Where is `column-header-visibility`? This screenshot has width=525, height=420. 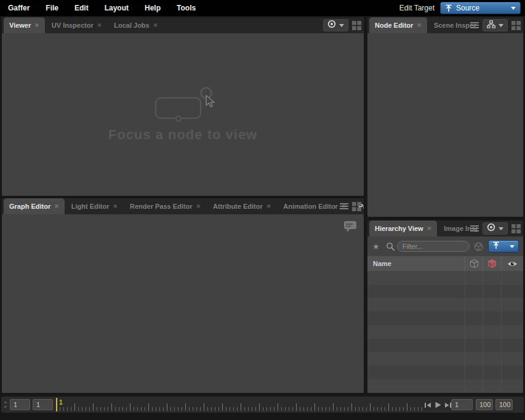
column-header-visibility is located at coordinates (512, 264).